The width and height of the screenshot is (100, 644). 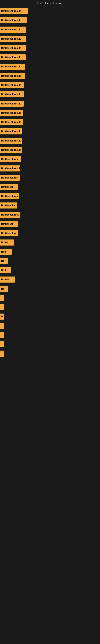 What do you see at coordinates (9, 233) in the screenshot?
I see `result-bar: Bottleneck re` at bounding box center [9, 233].